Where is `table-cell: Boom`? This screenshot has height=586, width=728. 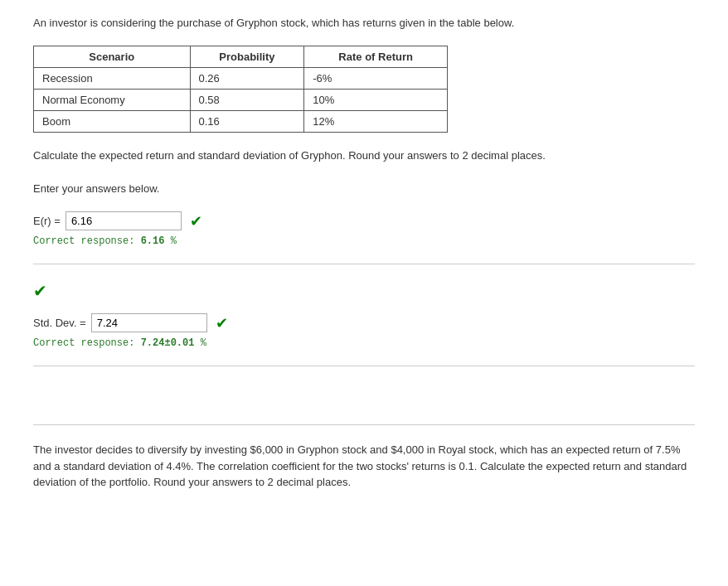 table-cell: Boom is located at coordinates (113, 122).